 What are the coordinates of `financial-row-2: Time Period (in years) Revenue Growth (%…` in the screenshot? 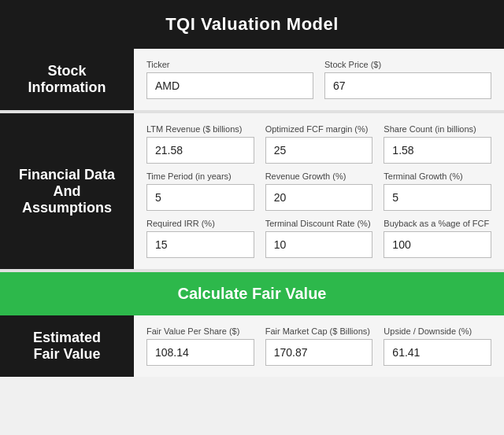 It's located at (319, 191).